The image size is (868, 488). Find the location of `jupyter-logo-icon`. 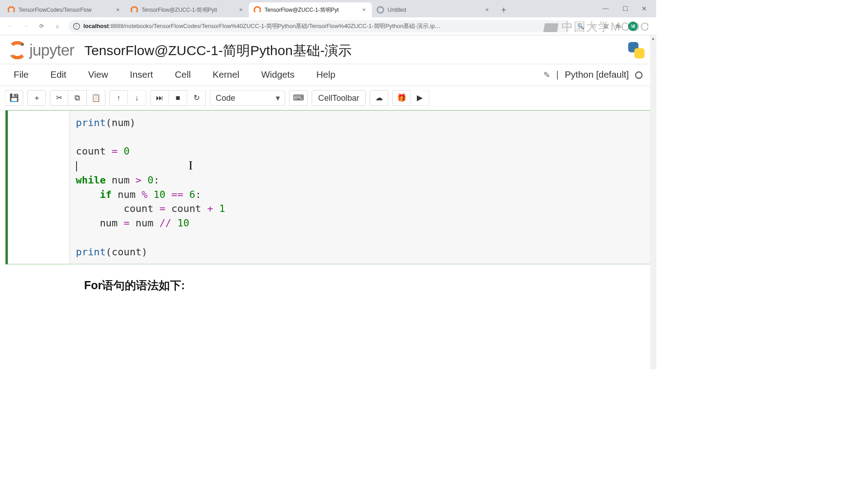

jupyter-logo-icon is located at coordinates (17, 51).